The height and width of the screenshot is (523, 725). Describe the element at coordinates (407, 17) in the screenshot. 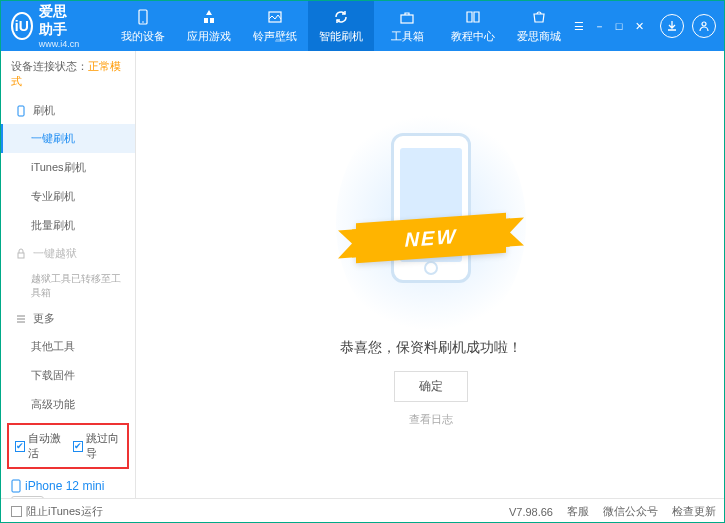

I see `toolbox-icon` at that location.